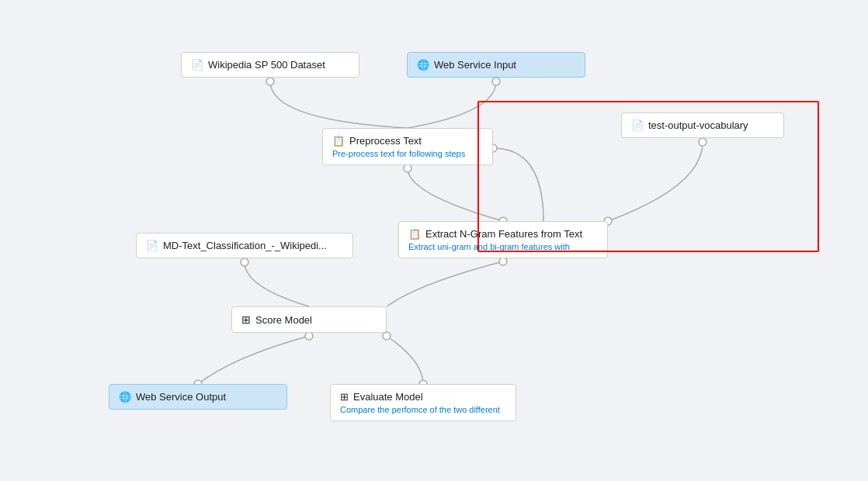  I want to click on extract-ngram-subtitle: Extract uni-gram and bi-gram features wi…, so click(503, 247).